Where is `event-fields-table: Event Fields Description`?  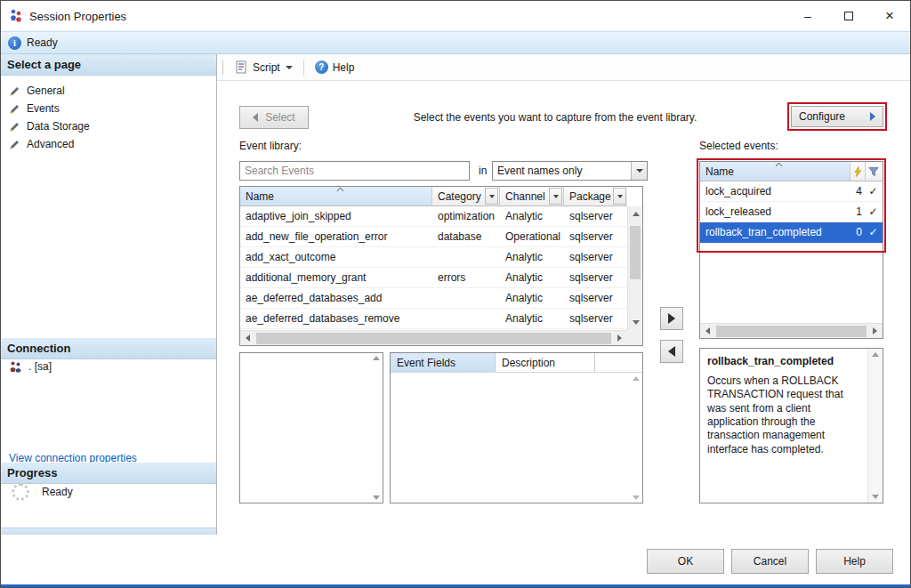 event-fields-table: Event Fields Description is located at coordinates (516, 428).